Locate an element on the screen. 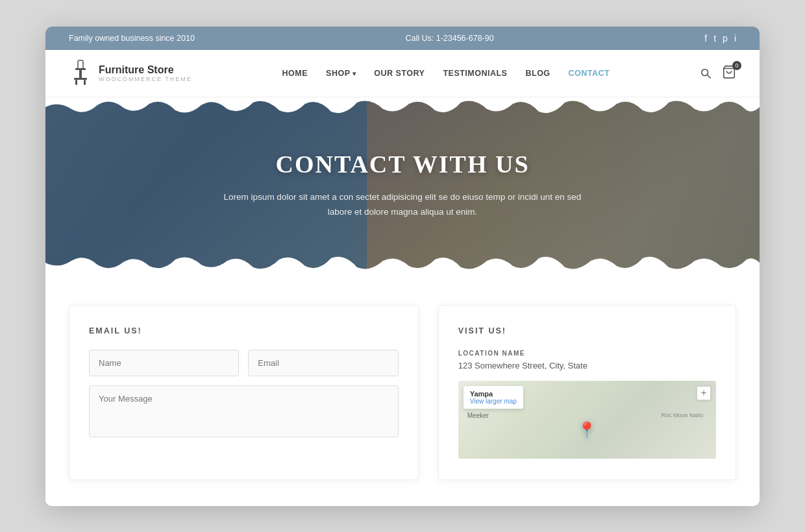  name-input is located at coordinates (164, 363).